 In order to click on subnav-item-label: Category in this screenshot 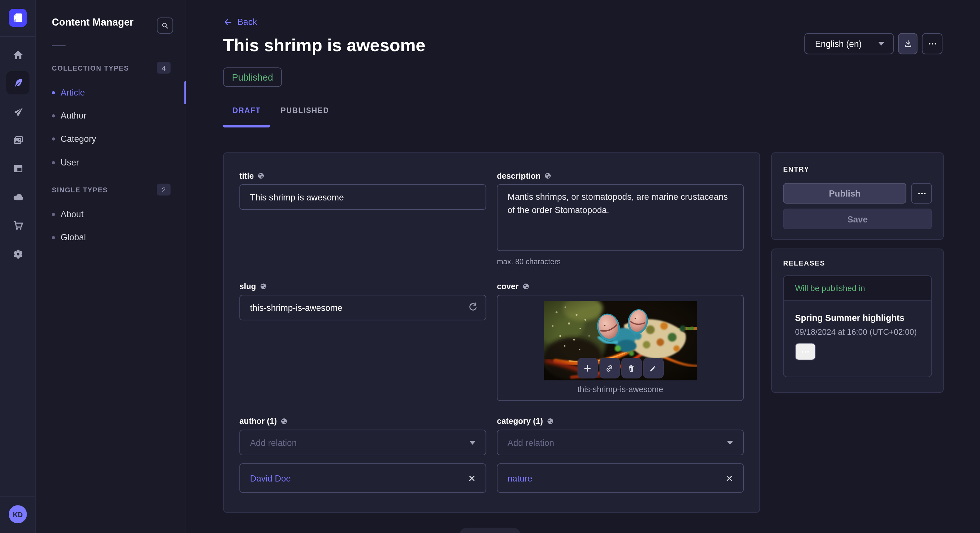, I will do `click(78, 139)`.